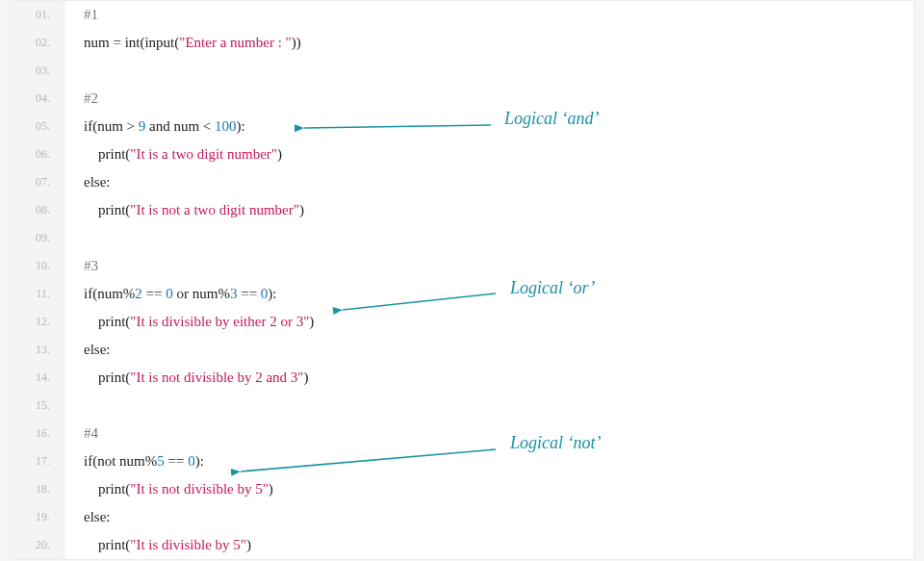  What do you see at coordinates (38, 545) in the screenshot?
I see `line-number: 20.` at bounding box center [38, 545].